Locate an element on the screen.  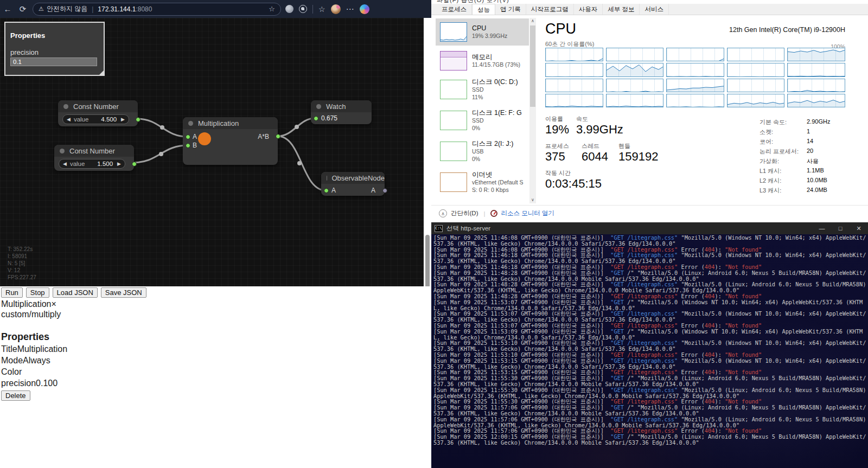
input-port-a is located at coordinates (188, 137).